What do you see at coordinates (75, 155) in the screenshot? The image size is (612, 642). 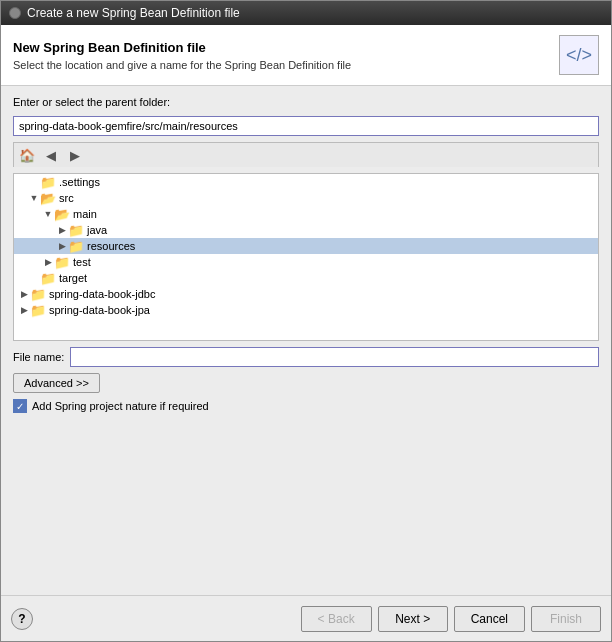 I see `forward-nav-button: ▶` at bounding box center [75, 155].